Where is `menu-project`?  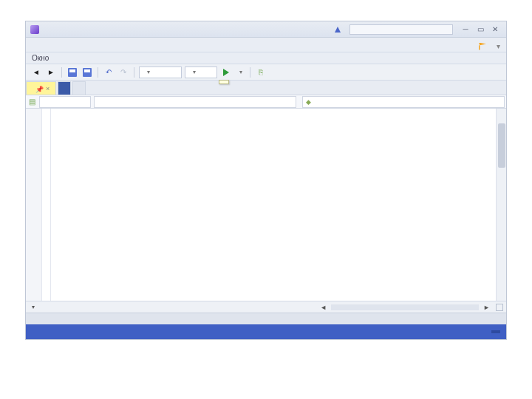 menu-project is located at coordinates (63, 50).